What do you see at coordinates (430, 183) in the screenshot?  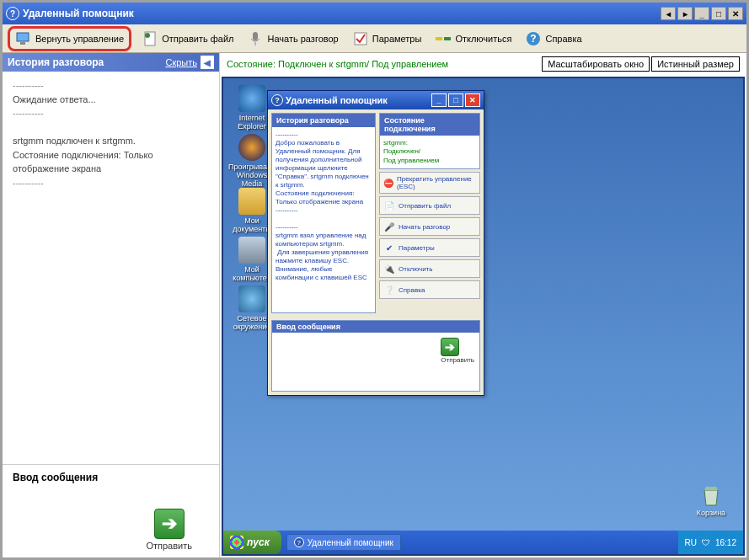 I see `inner-stop-control-button: ⛔ Прекратить управление (ESC)` at bounding box center [430, 183].